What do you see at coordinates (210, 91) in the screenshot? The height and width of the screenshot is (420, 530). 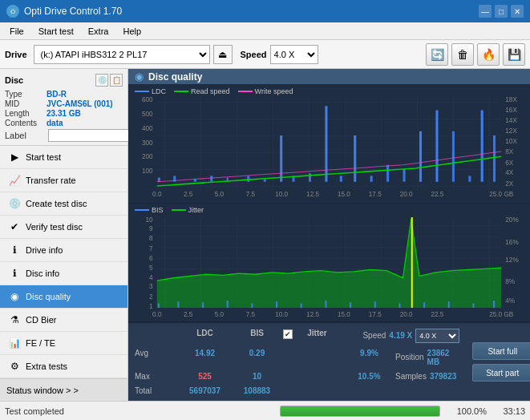 I see `legend1-readspeed: Read speed` at bounding box center [210, 91].